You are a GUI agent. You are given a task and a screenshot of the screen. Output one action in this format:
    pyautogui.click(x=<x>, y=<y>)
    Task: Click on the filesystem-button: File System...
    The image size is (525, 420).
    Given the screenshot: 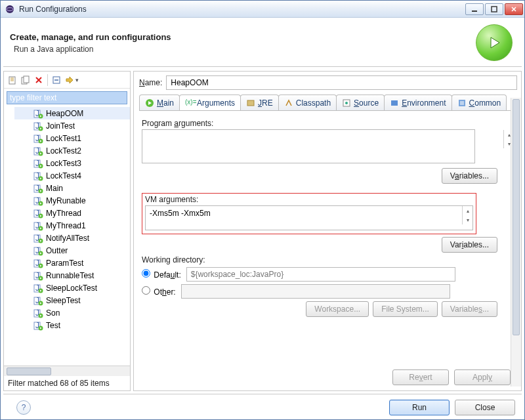 What is the action you would take?
    pyautogui.click(x=406, y=309)
    